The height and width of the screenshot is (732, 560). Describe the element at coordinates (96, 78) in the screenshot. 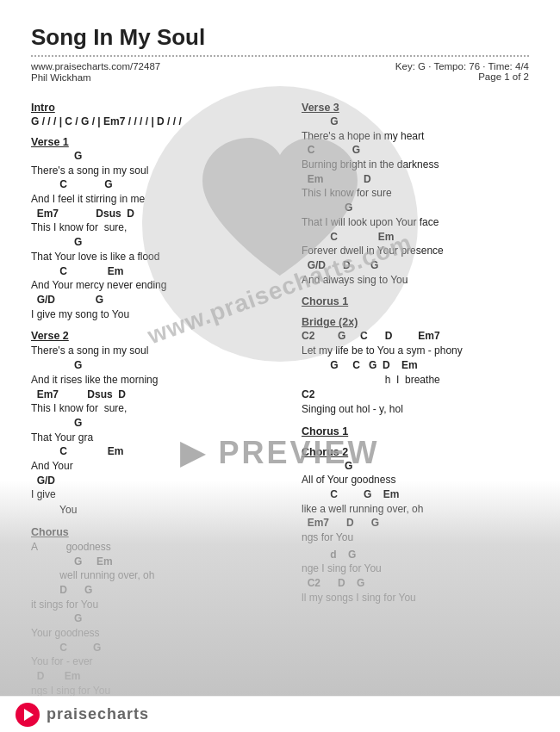

I see `author: Phil Wickham` at that location.